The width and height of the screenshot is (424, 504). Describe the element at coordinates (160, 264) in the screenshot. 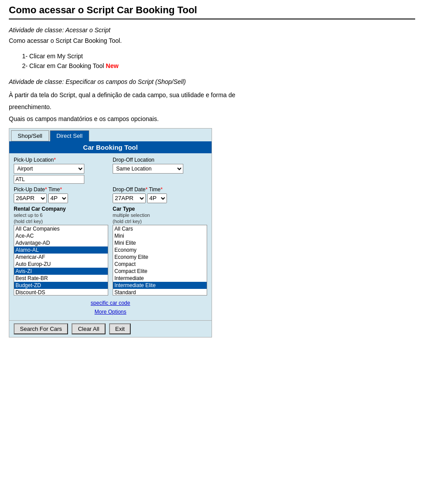

I see `list-item: Compact` at that location.